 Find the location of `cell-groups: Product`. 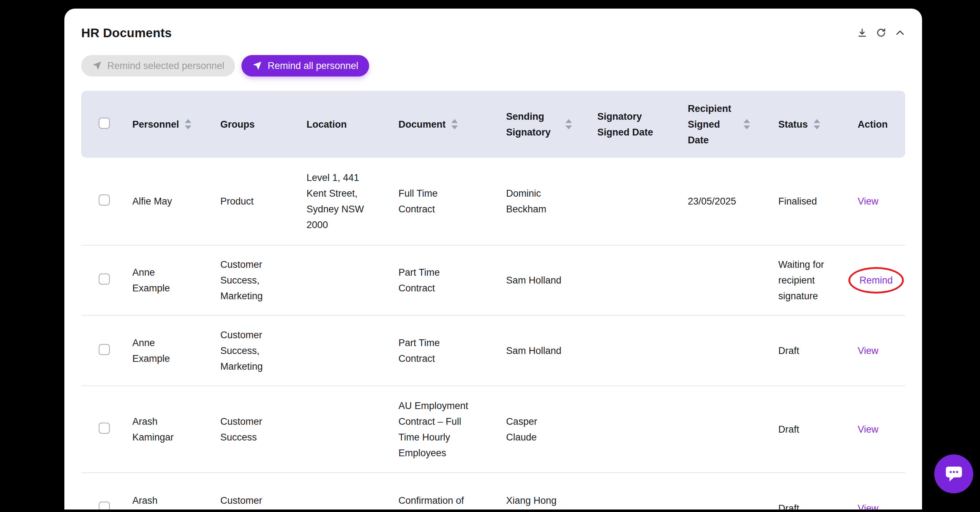

cell-groups: Product is located at coordinates (259, 202).